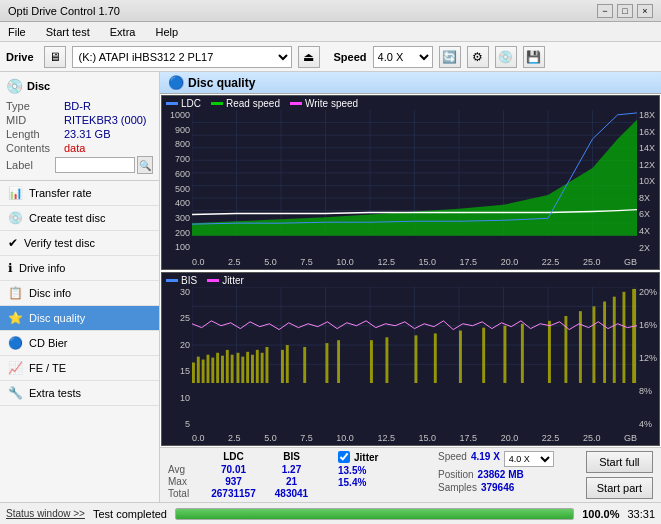 The width and height of the screenshot is (661, 524). Describe the element at coordinates (42, 268) in the screenshot. I see `nav-item-drive-info-label: Drive info` at that location.